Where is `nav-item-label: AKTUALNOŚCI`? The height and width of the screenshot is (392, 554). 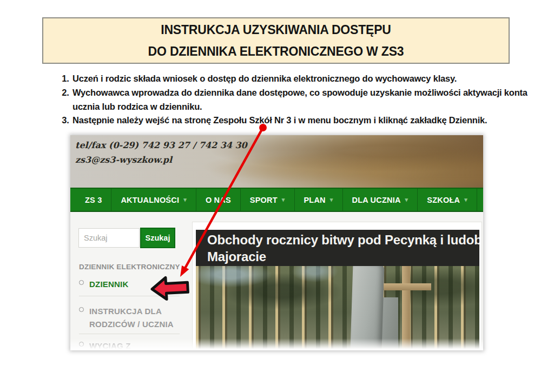
nav-item-label: AKTUALNOŚCI is located at coordinates (150, 200).